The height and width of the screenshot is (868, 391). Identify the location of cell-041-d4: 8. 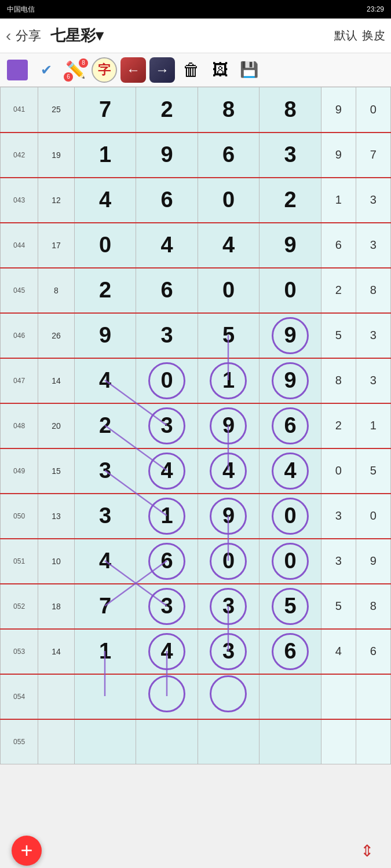
(290, 110).